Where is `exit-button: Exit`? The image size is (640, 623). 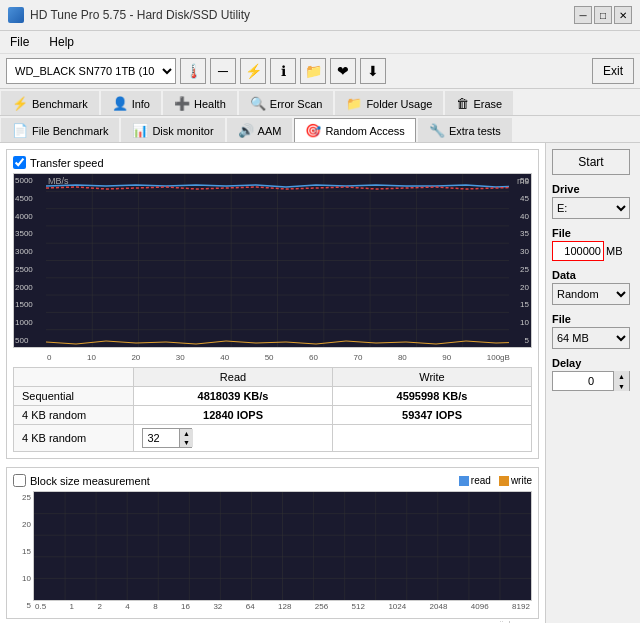 exit-button: Exit is located at coordinates (613, 71).